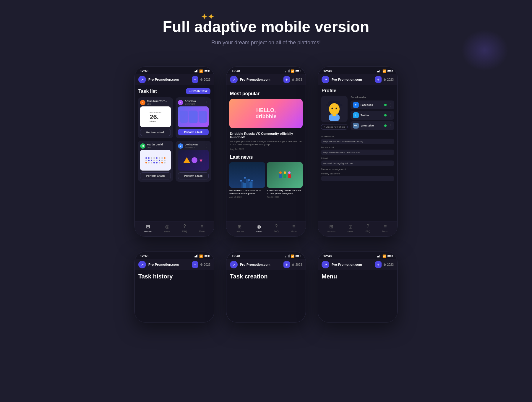 This screenshot has width=532, height=402. What do you see at coordinates (194, 160) in the screenshot?
I see `circle-shape` at bounding box center [194, 160].